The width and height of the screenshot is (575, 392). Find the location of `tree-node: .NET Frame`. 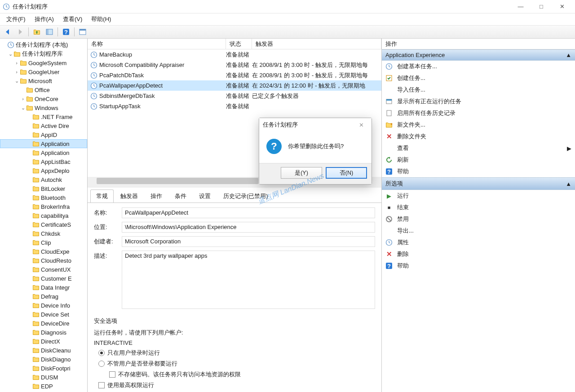

tree-node: .NET Frame is located at coordinates (44, 117).